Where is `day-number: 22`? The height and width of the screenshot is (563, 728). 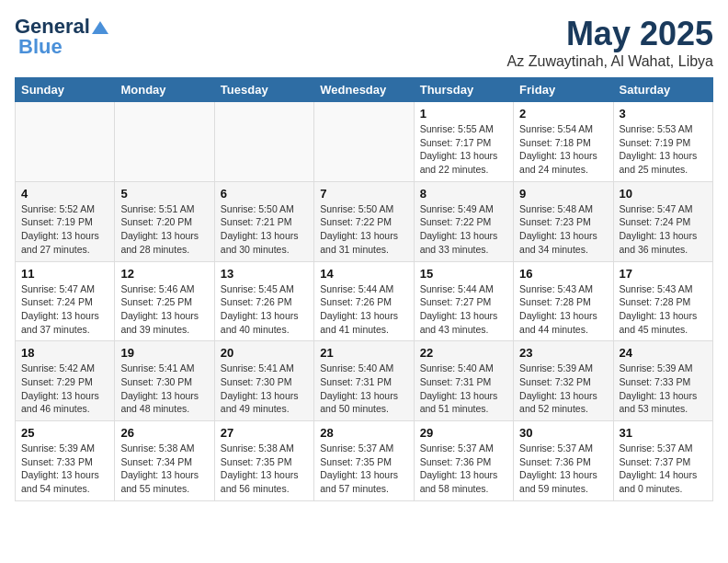
day-number: 22 is located at coordinates (463, 353).